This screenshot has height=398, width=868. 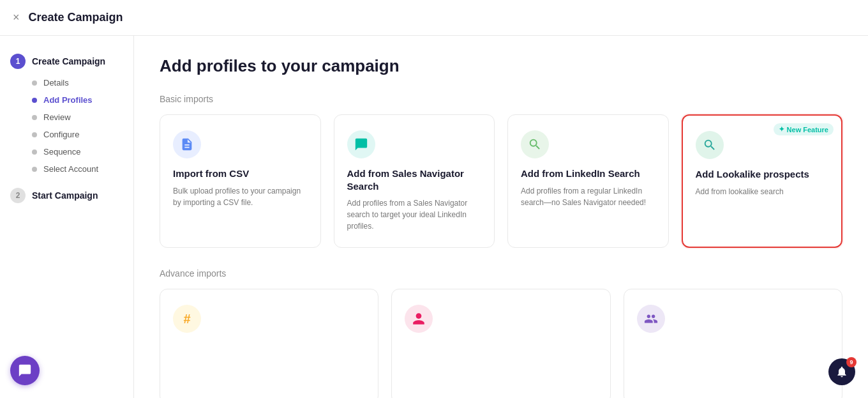 I want to click on sidebar: 1 Create Campaign Details Add Profiles R…, so click(x=67, y=217).